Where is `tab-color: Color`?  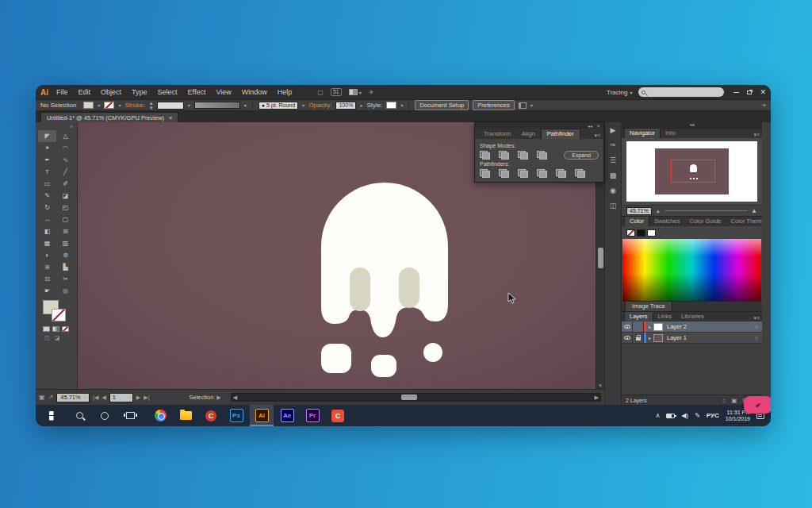
tab-color: Color is located at coordinates (637, 221).